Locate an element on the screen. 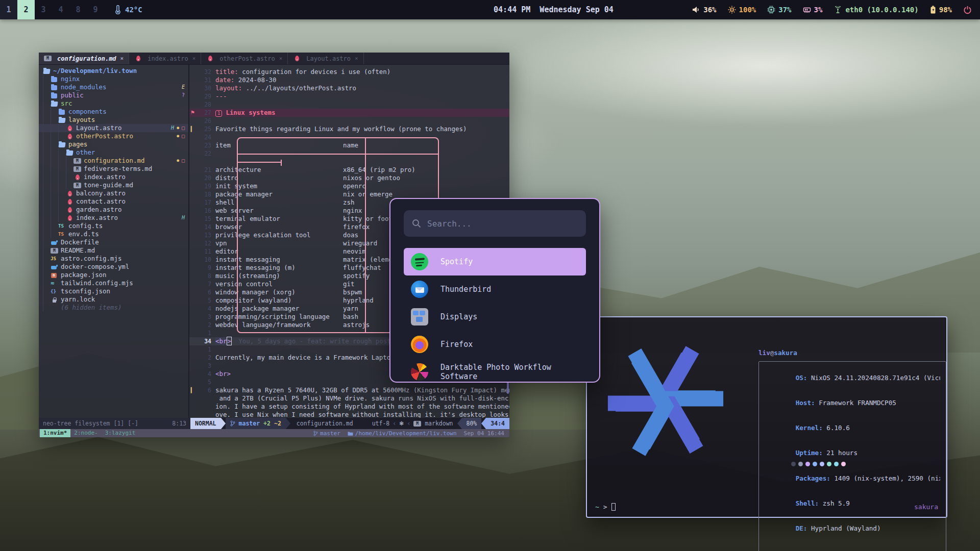 The image size is (980, 551). tree-item: nginx is located at coordinates (113, 79).